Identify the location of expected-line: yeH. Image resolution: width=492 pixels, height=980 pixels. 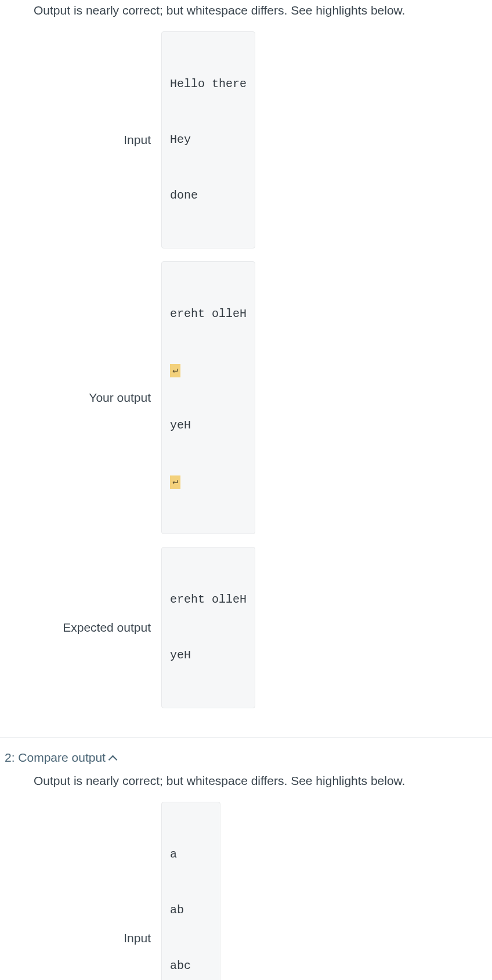
(208, 655).